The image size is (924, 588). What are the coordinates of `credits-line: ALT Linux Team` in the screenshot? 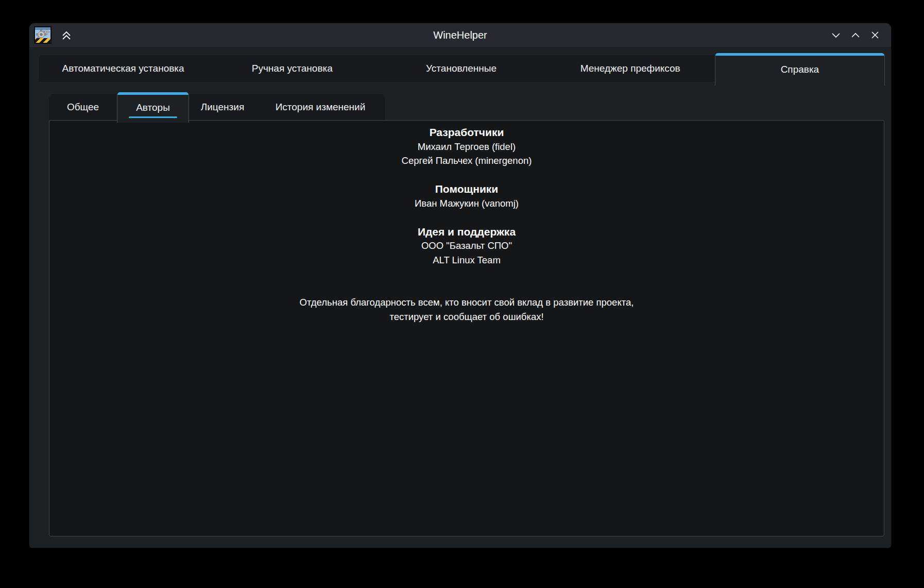 It's located at (467, 260).